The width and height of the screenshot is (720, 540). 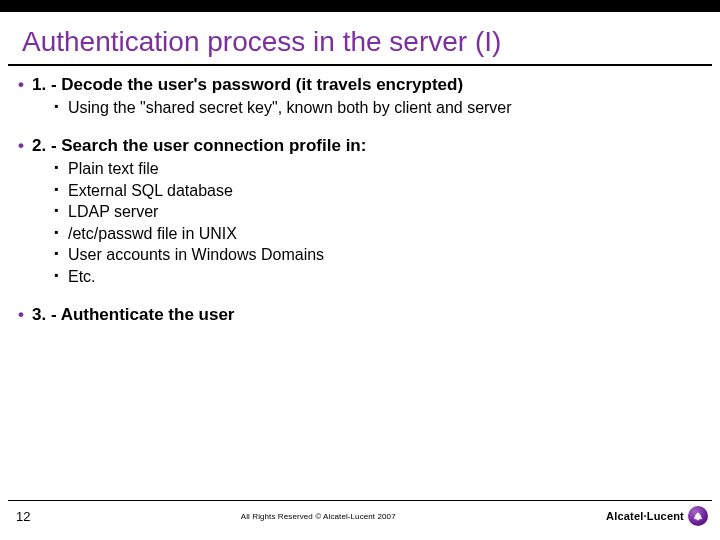 I want to click on bullet-text: External SQL database, so click(x=150, y=190).